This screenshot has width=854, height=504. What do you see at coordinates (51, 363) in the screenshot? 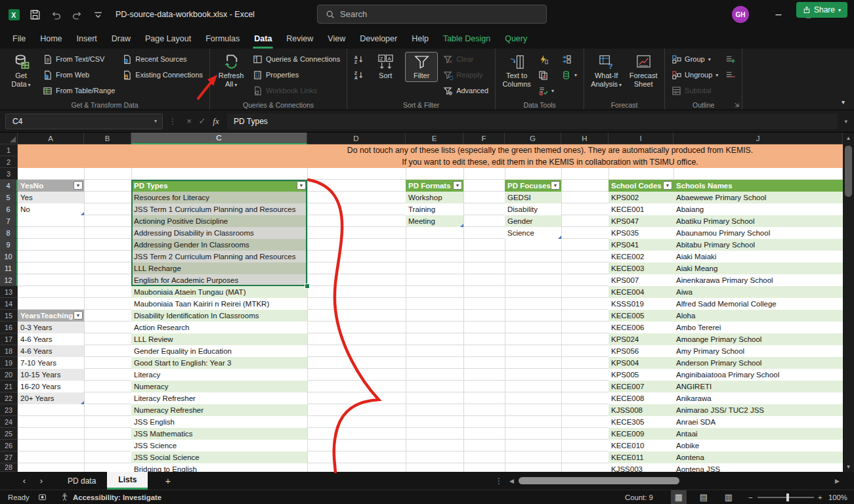
I see `table-cell-years-teaching: 7-10 Years` at bounding box center [51, 363].